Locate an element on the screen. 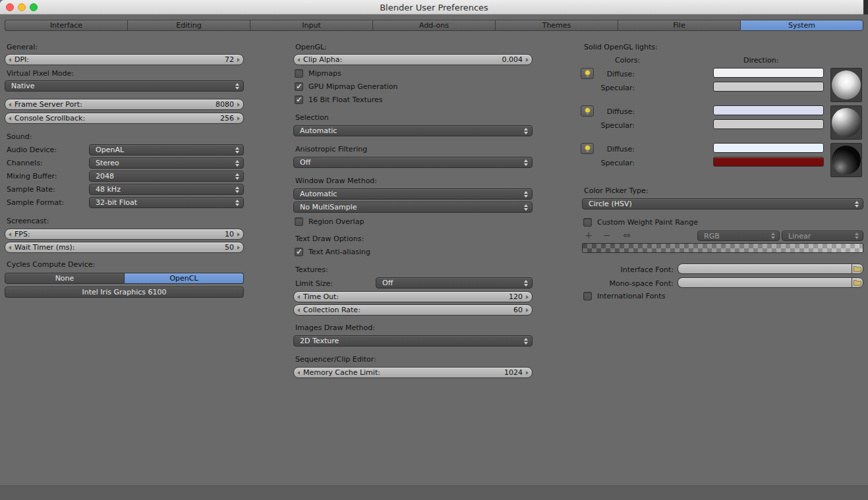 Image resolution: width=868 pixels, height=500 pixels. light-1-direction-sphere is located at coordinates (846, 85).